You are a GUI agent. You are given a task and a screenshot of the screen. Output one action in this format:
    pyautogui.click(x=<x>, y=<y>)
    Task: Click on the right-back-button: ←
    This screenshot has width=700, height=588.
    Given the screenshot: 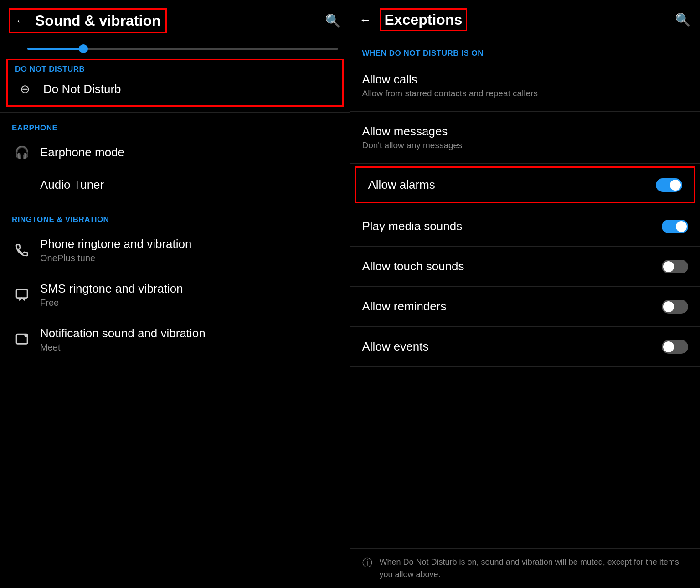 What is the action you would take?
    pyautogui.click(x=365, y=20)
    